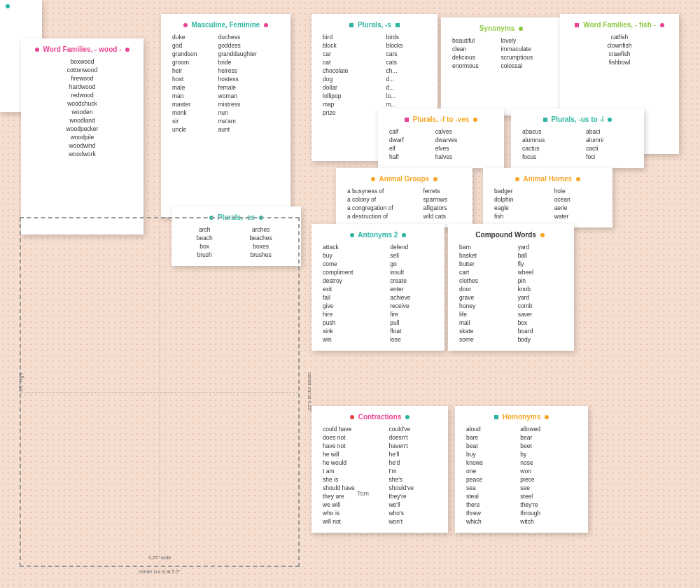 The height and width of the screenshot is (588, 700). I want to click on table-row: boxwood, so click(83, 62).